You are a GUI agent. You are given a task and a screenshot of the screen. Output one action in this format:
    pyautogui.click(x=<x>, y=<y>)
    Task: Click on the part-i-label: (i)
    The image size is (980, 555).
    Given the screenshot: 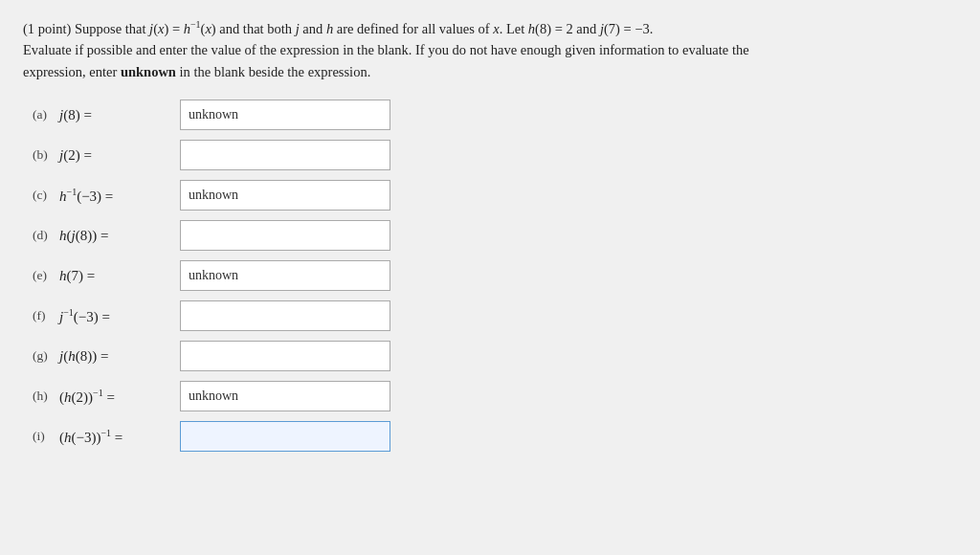 What is the action you would take?
    pyautogui.click(x=43, y=436)
    